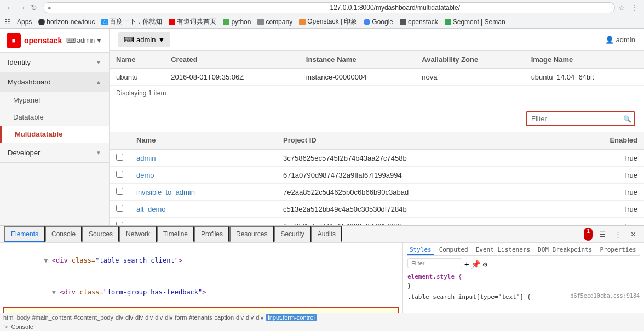 The height and width of the screenshot is (335, 644). What do you see at coordinates (475, 22) in the screenshot?
I see `bookmark-segment: Segment | Seman` at bounding box center [475, 22].